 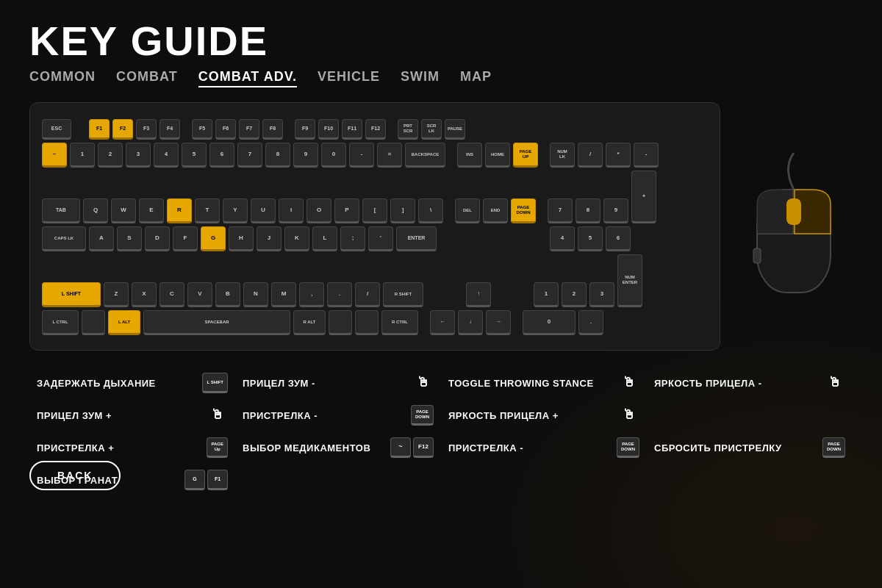 I want to click on tab-map: MAP, so click(x=476, y=78).